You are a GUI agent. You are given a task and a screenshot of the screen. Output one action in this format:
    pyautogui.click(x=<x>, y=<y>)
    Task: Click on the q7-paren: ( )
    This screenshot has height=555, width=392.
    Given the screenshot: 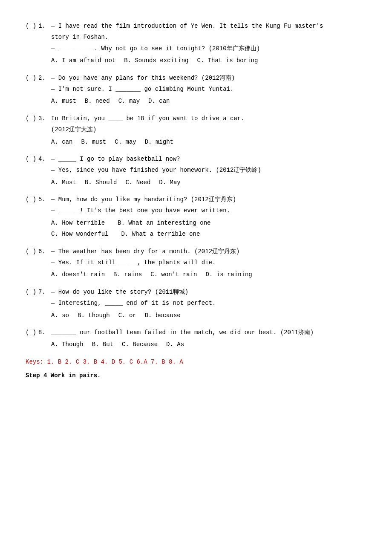 What is the action you would take?
    pyautogui.click(x=32, y=292)
    